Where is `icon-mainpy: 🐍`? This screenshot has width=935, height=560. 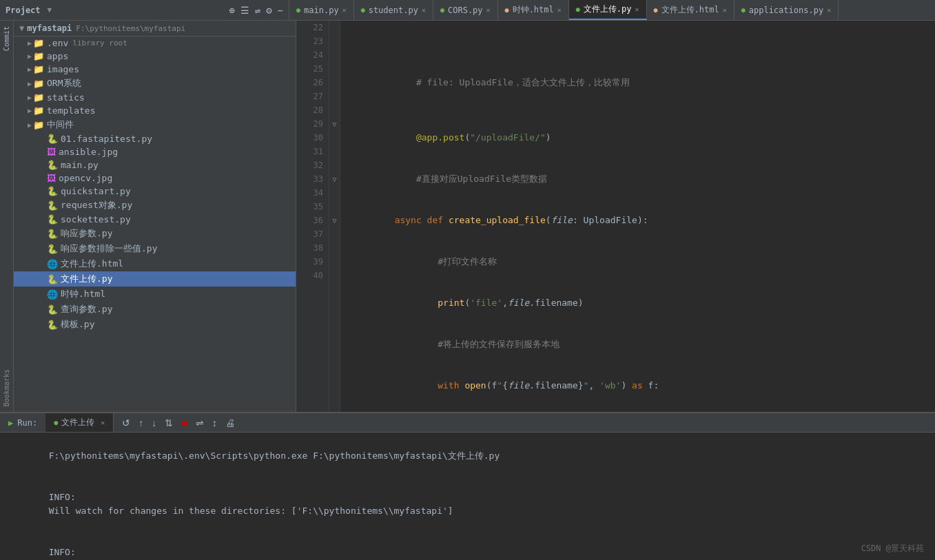 icon-mainpy: 🐍 is located at coordinates (52, 165).